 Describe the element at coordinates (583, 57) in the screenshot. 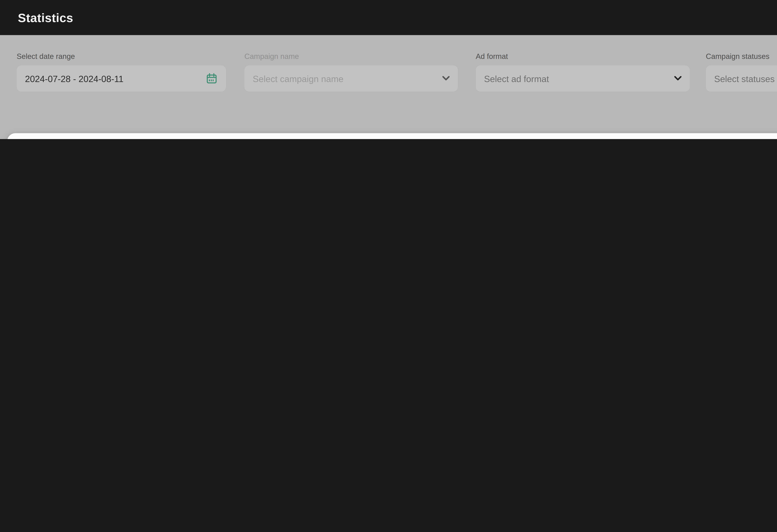

I see `ad-format-label: Ad format` at that location.